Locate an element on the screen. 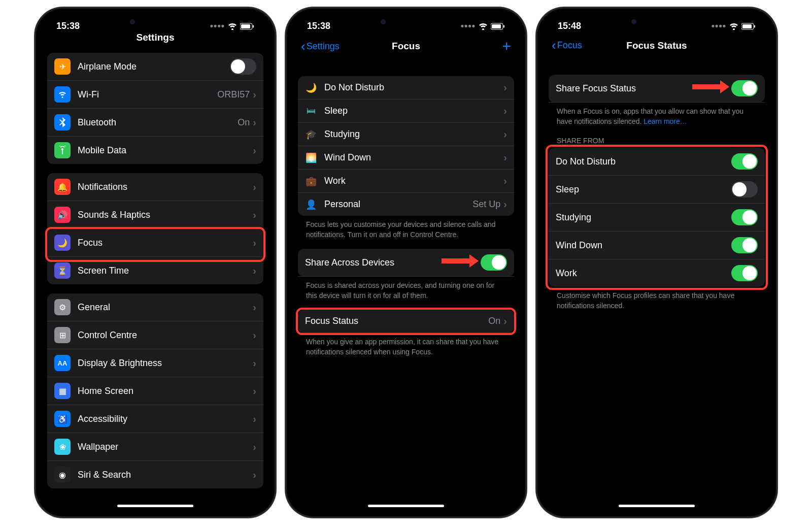 The width and height of the screenshot is (812, 529). focus-status-row: Focus Status On › is located at coordinates (406, 321).